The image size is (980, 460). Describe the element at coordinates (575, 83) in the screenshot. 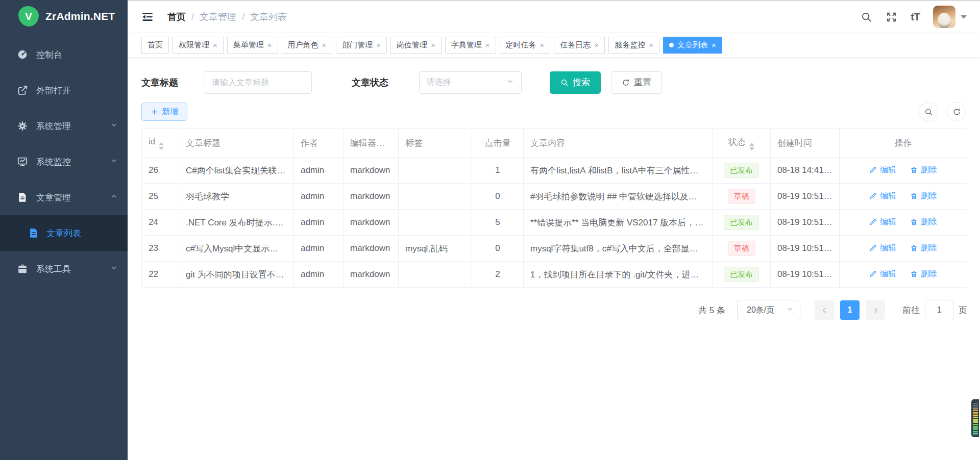

I see `search-button: 搜索` at that location.